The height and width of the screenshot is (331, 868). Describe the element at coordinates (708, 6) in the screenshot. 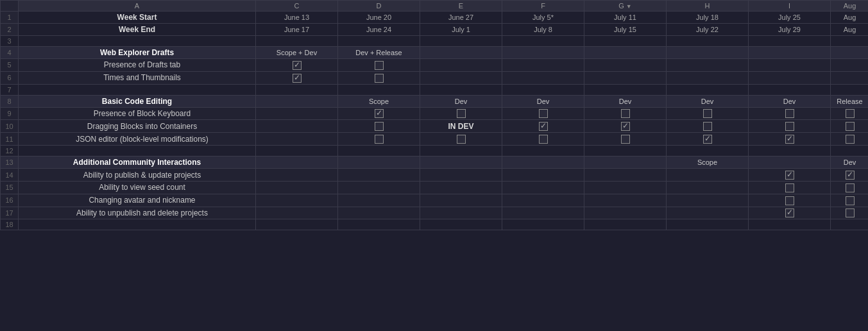

I see `col-h-label: H` at that location.